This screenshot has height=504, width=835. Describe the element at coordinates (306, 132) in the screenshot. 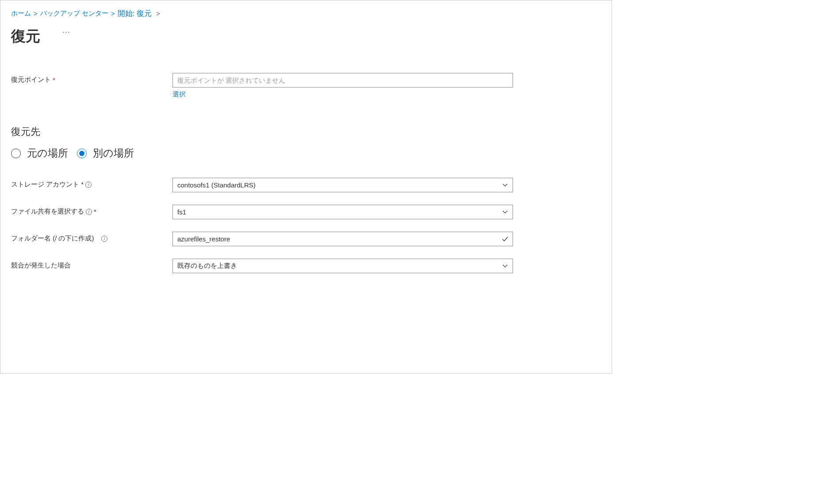

I see `destination-heading: 復元先` at that location.